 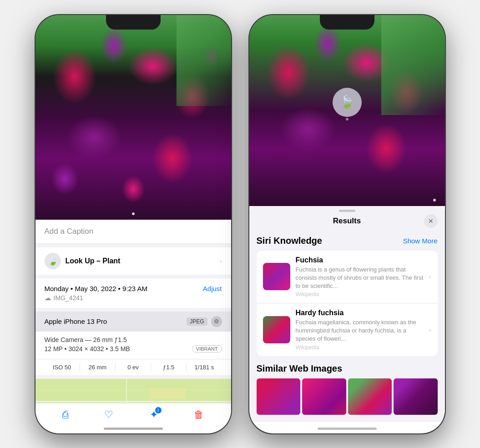 I want to click on device-detail: Wide Camera — 26 mm ƒ1.5 12 MP • 3024 × …, so click(x=133, y=345).